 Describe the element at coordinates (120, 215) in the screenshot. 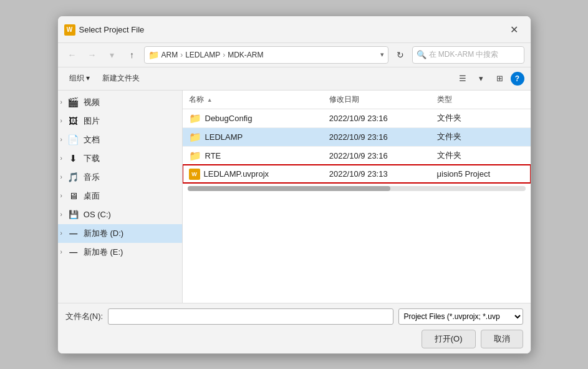

I see `sidebar-item-drive-c: › 💾 OS (C:)` at that location.